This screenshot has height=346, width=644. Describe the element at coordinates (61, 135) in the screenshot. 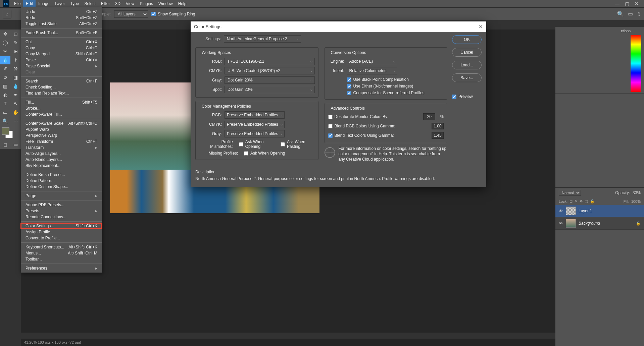

I see `menu-item: Perspective Warp` at that location.